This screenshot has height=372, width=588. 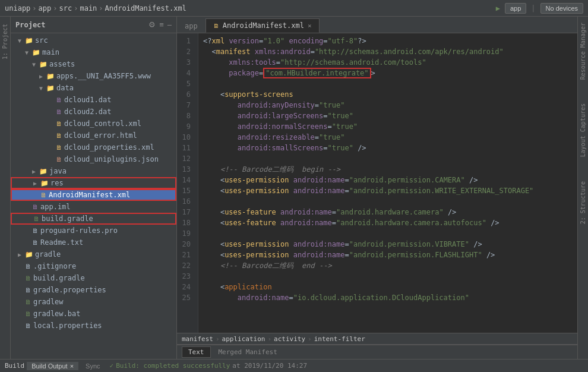 What do you see at coordinates (66, 8) in the screenshot?
I see `bc-src: src` at bounding box center [66, 8].